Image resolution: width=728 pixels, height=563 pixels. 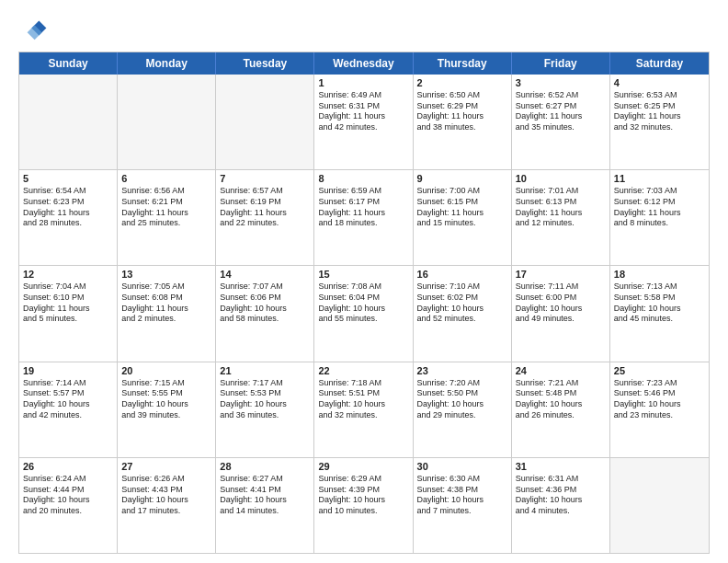 I want to click on calendar-day-cell: 13Sunrise: 7:05 AM Sunset: 6:08 PM Dayli…, so click(x=167, y=313).